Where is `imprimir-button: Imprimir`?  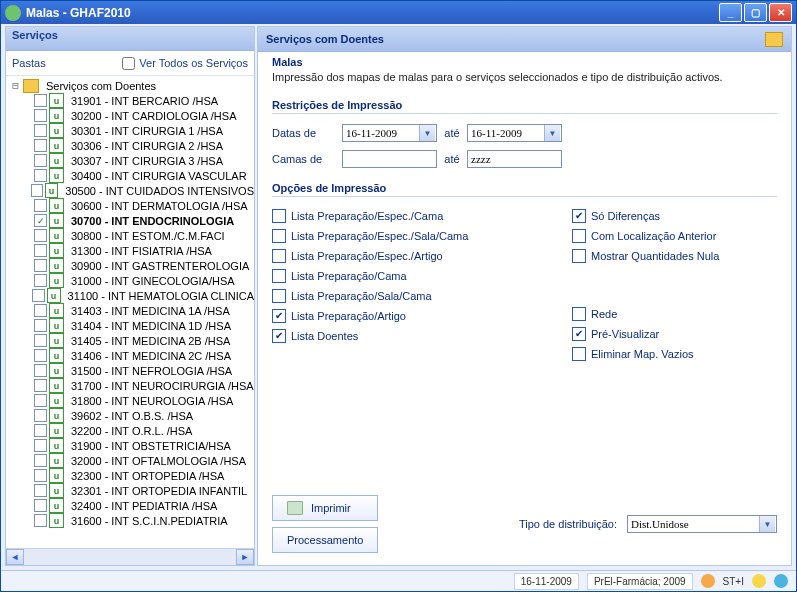
imprimir-button: Imprimir is located at coordinates (325, 508).